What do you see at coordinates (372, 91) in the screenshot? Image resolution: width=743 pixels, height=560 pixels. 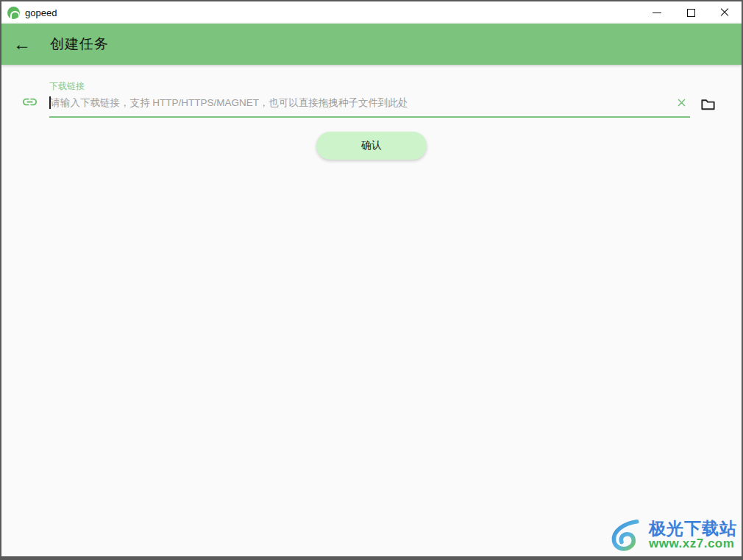 I see `download-link-row: 下载链接` at bounding box center [372, 91].